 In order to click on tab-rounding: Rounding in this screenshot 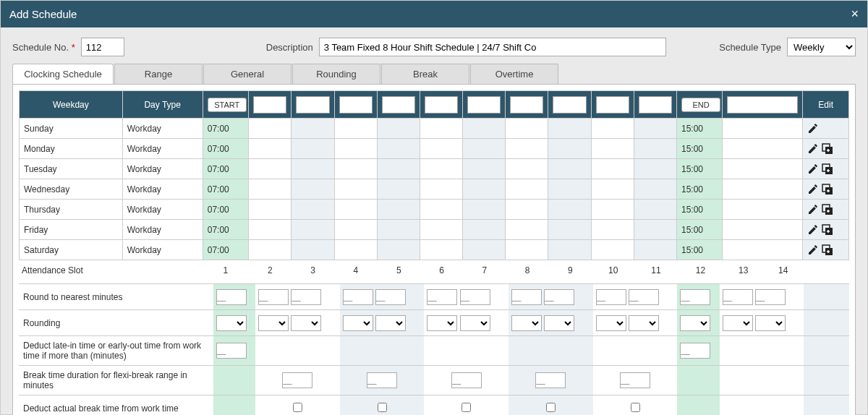, I will do `click(336, 74)`.